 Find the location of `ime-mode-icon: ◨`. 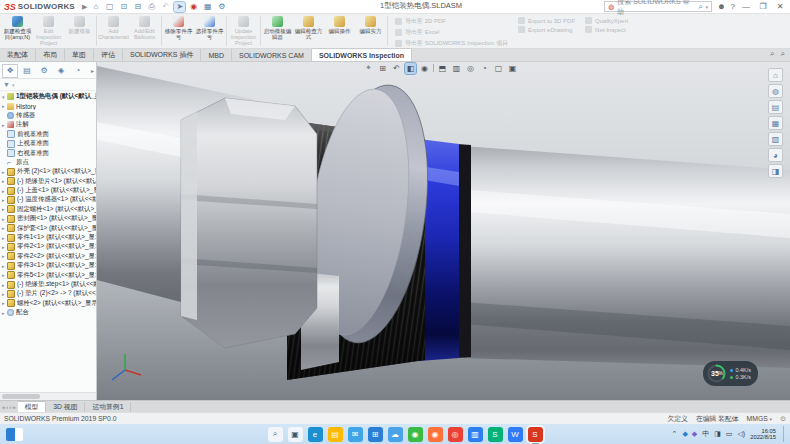

ime-mode-icon: ◨ is located at coordinates (718, 434).